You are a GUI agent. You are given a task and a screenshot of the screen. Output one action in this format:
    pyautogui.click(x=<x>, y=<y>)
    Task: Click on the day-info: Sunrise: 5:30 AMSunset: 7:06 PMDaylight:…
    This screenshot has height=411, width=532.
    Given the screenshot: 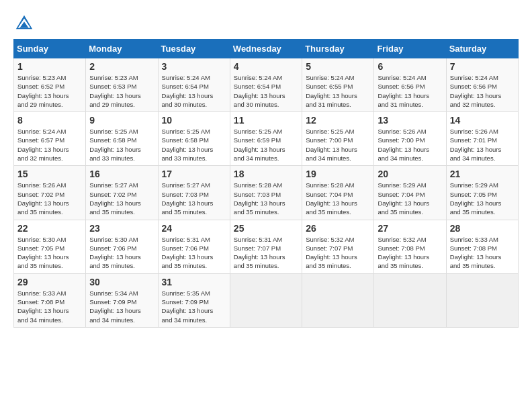 What is the action you would take?
    pyautogui.click(x=122, y=253)
    